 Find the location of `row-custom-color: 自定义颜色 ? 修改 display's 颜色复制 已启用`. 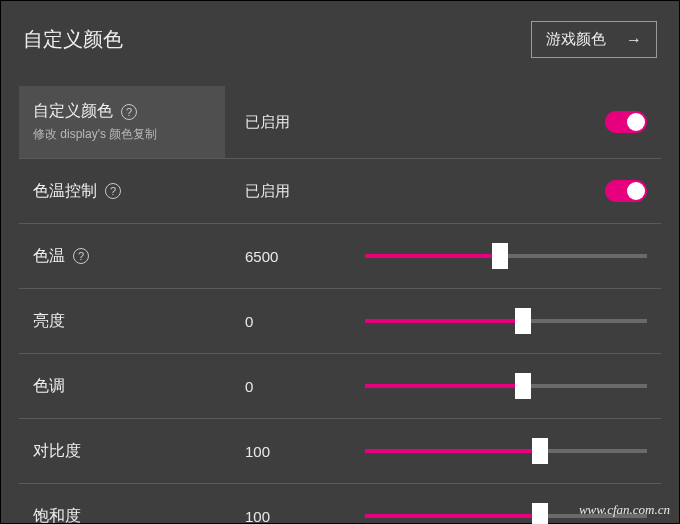

row-custom-color: 自定义颜色 ? 修改 display's 颜色复制 已启用 is located at coordinates (340, 122).